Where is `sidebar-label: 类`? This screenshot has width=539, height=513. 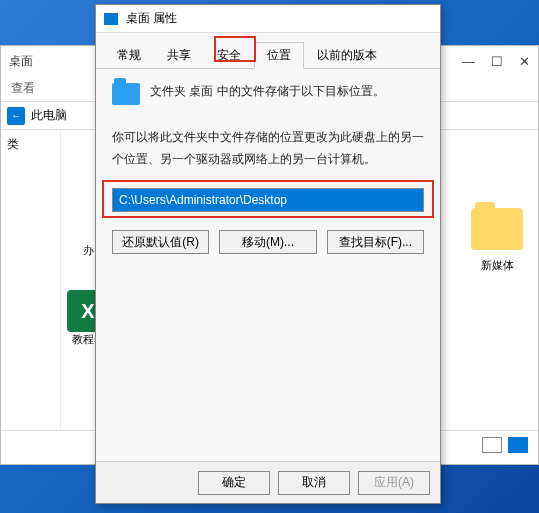 sidebar-label: 类 is located at coordinates (13, 144).